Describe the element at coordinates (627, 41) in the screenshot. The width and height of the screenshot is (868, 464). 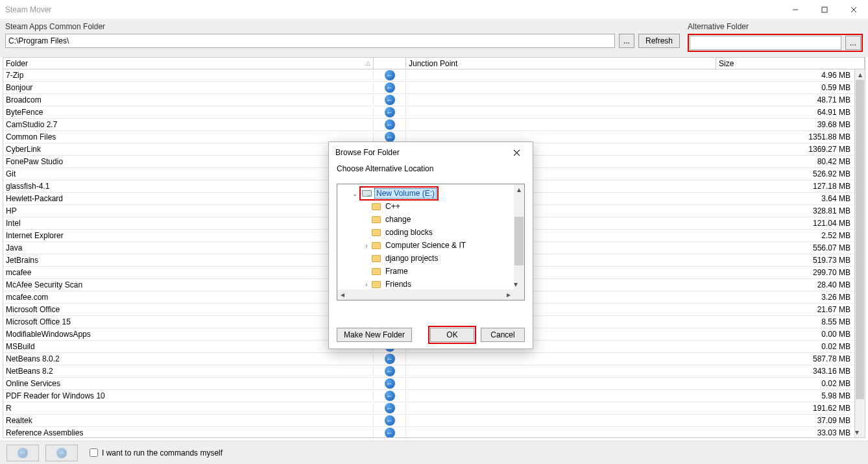
I see `browse-source-button: ...` at that location.